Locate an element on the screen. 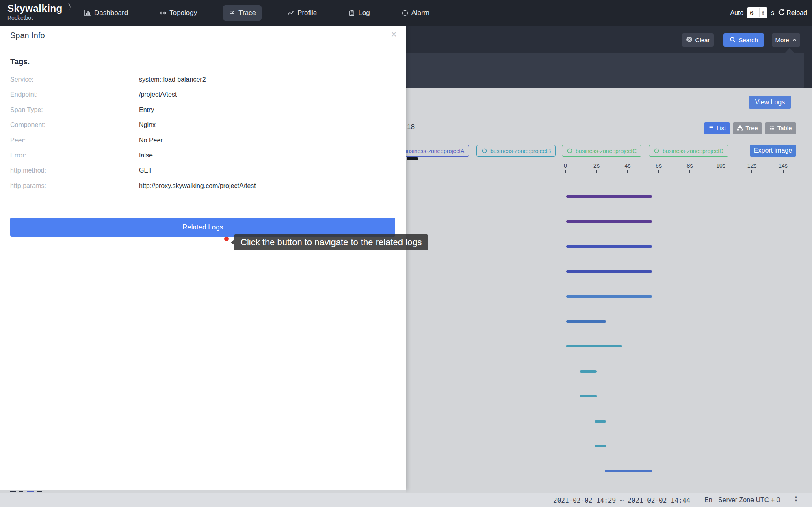 The height and width of the screenshot is (507, 812). cursor-dot is located at coordinates (227, 239).